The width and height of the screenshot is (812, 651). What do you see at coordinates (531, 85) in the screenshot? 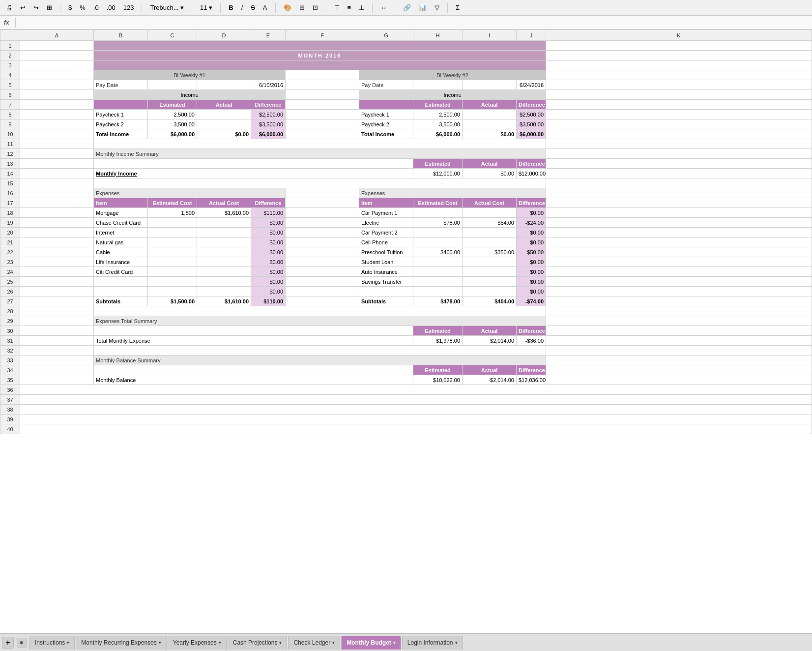
I see `pay-date-value-2: 6/24/2016` at bounding box center [531, 85].